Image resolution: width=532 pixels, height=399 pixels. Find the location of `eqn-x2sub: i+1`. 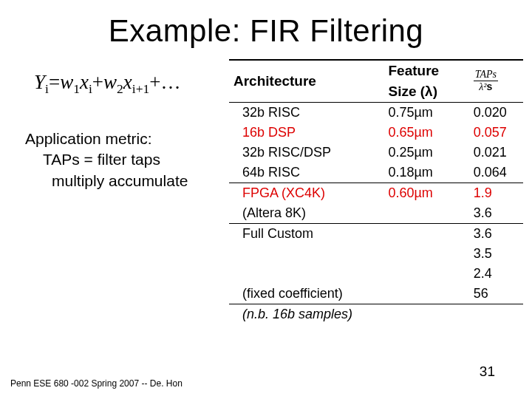

eqn-x2sub: i+1 is located at coordinates (141, 89).